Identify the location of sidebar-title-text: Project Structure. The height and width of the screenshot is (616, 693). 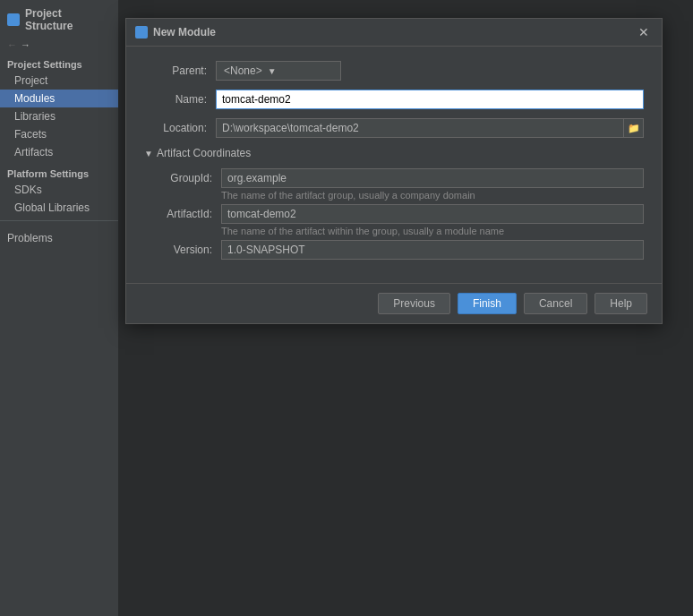
(68, 20).